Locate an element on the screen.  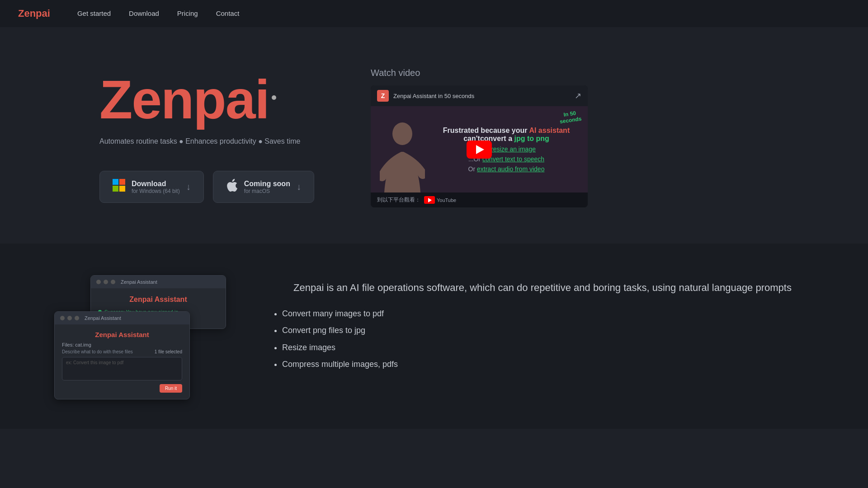
person-silhouette is located at coordinates (402, 157).